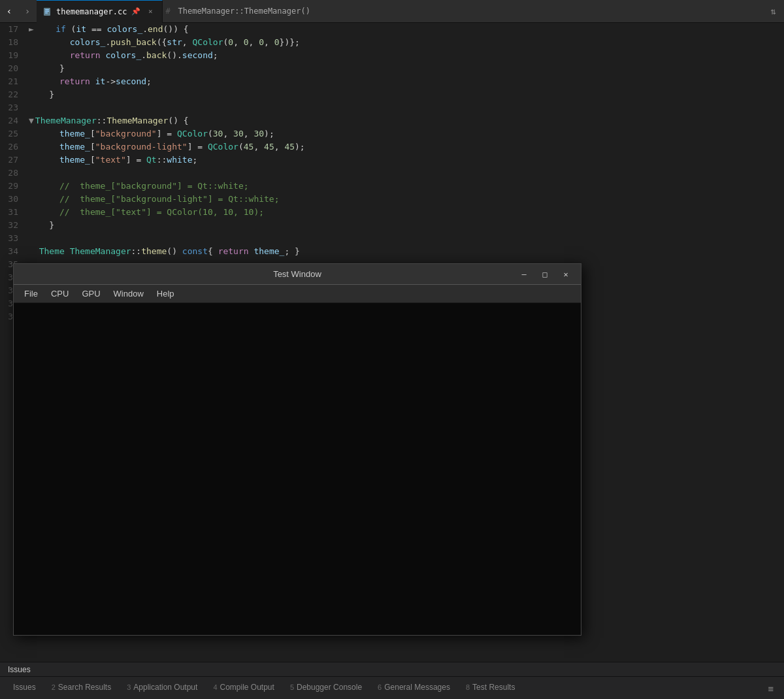  Describe the element at coordinates (129, 687) in the screenshot. I see `bottom-tab-number: 3` at that location.